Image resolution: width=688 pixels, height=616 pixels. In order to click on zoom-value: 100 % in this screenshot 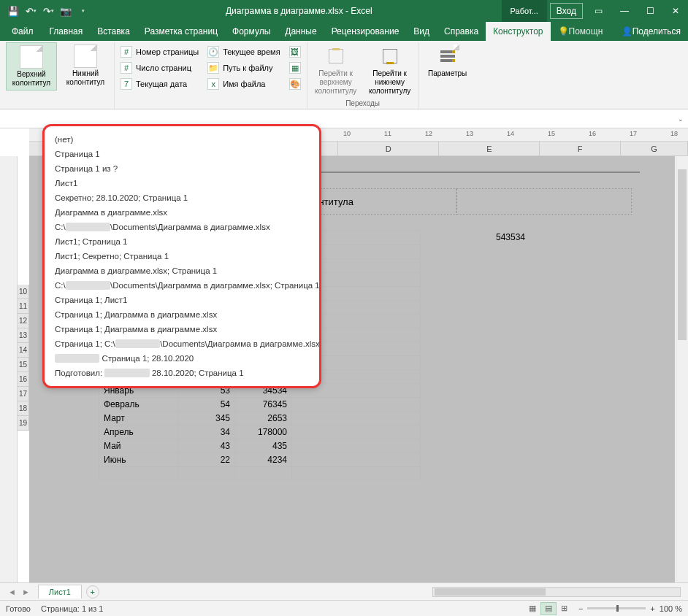, I will do `click(670, 609)`.